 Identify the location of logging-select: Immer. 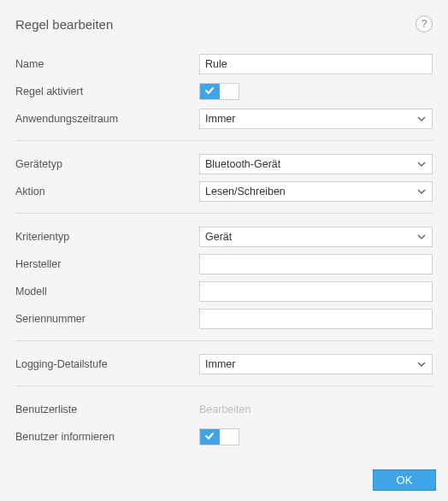
(316, 364).